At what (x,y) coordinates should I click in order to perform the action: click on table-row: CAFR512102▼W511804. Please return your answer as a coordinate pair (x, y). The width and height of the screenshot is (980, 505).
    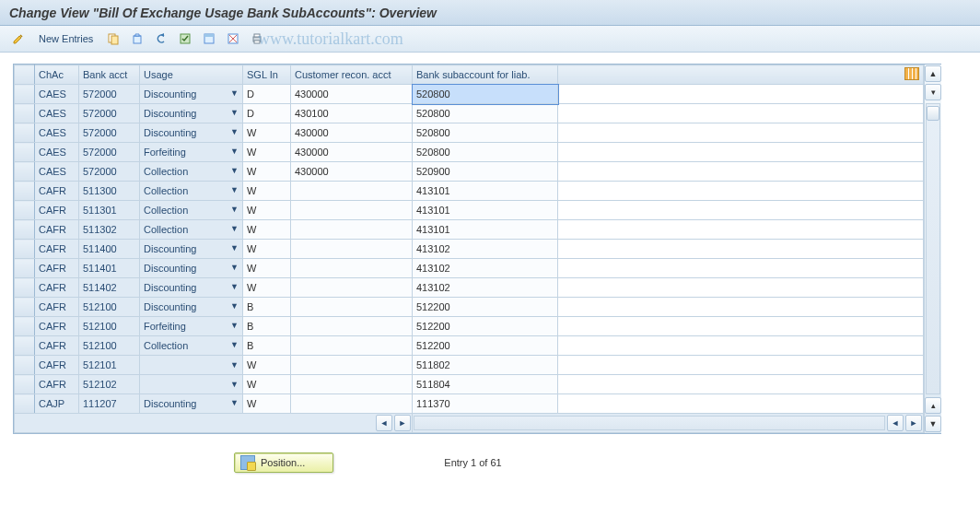
    Looking at the image, I should click on (470, 385).